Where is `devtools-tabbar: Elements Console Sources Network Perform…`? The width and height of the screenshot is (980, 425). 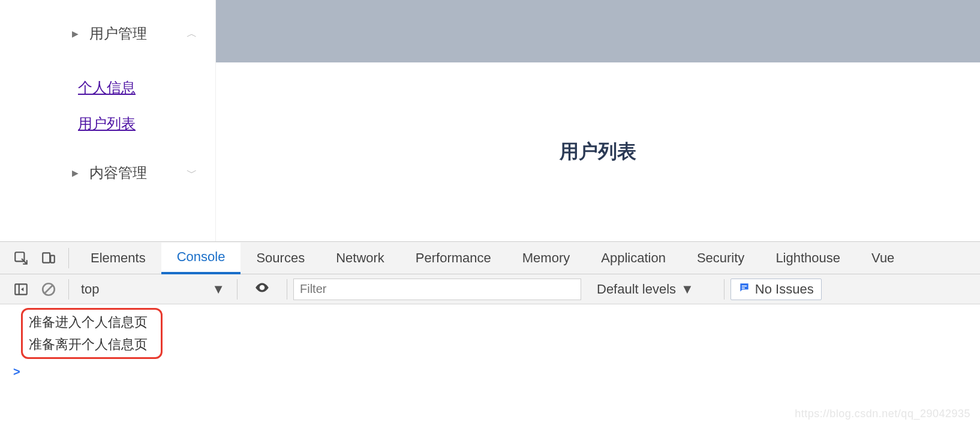 devtools-tabbar: Elements Console Sources Network Perform… is located at coordinates (490, 258).